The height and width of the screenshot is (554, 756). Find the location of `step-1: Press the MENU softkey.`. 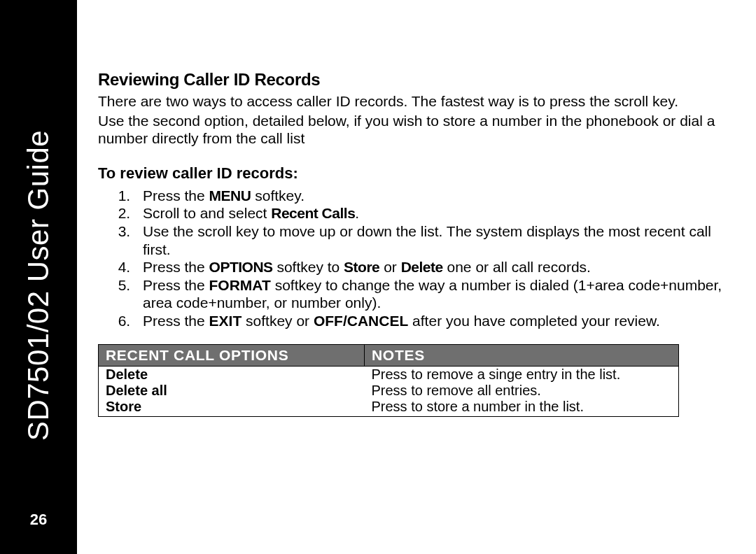

step-1: Press the MENU softkey. is located at coordinates (431, 196).